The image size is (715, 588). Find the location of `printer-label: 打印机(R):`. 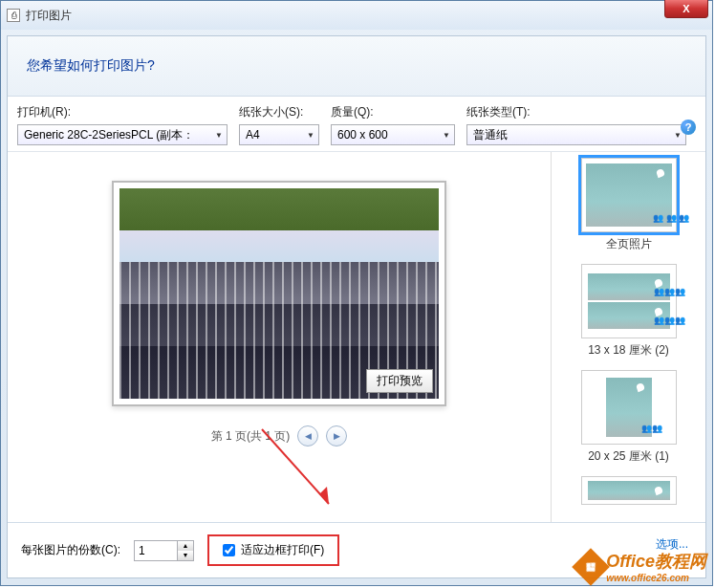

printer-label: 打印机(R): is located at coordinates (122, 113).